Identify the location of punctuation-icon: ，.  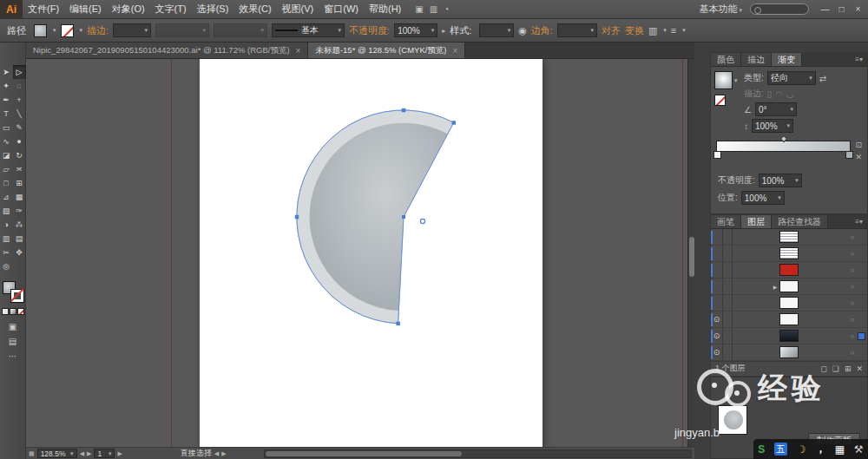
(820, 449).